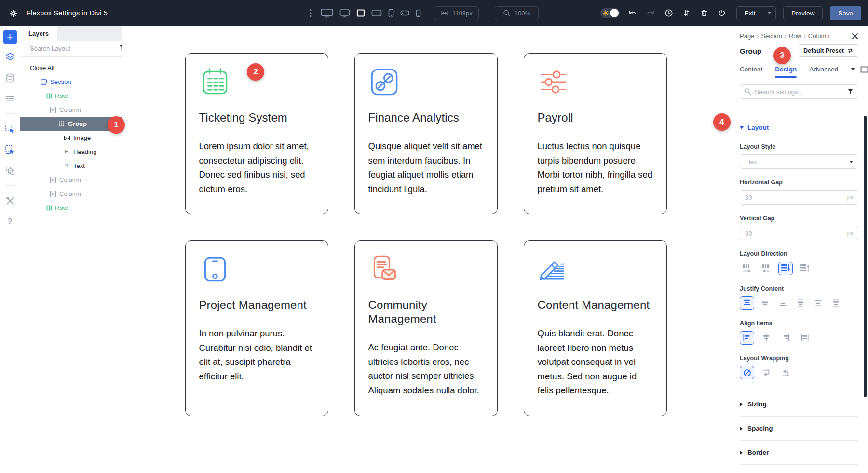  What do you see at coordinates (456, 14) in the screenshot?
I see `canvas-width-field: 1198px` at bounding box center [456, 14].